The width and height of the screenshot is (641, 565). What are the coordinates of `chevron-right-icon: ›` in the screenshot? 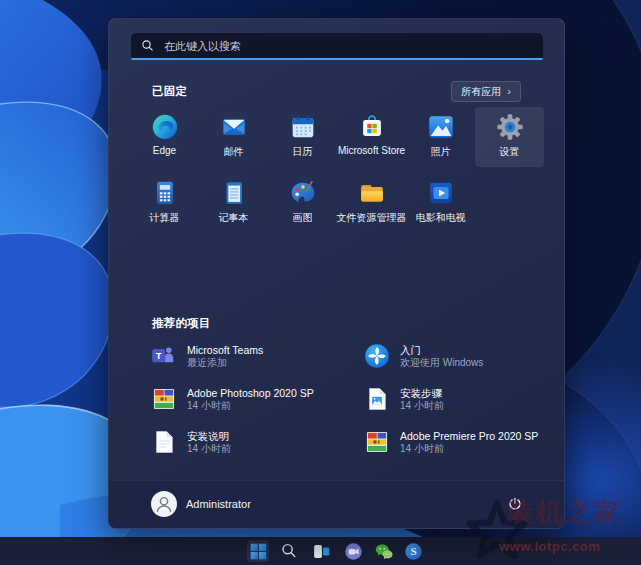 It's located at (509, 92).